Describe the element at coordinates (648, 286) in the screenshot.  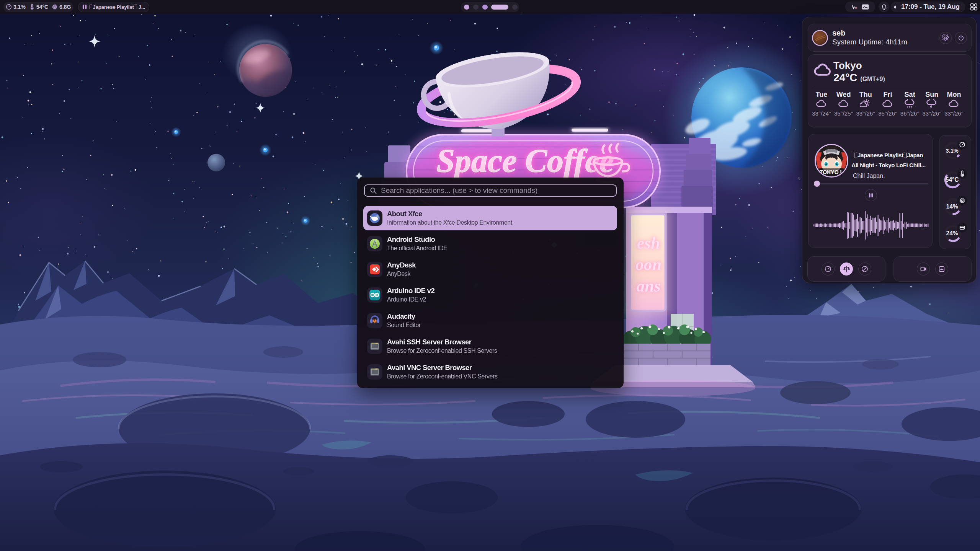
I see `svg-text: ans` at that location.